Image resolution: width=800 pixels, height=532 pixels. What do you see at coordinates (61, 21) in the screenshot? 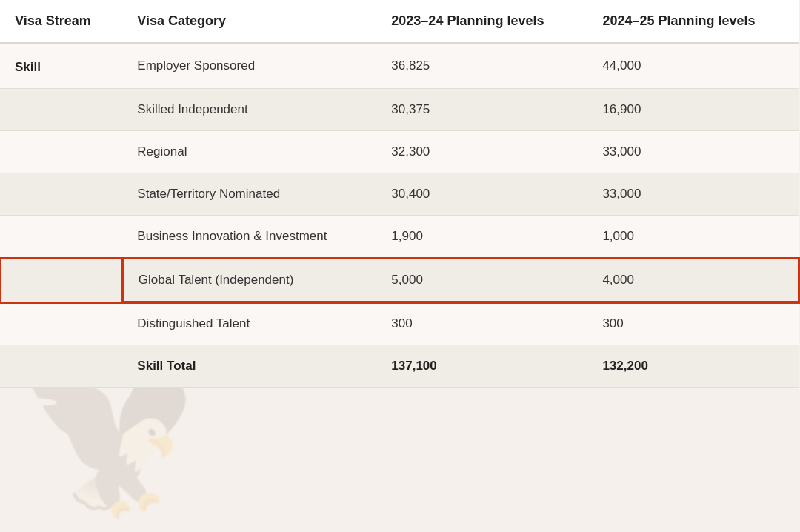
I see `col-header-visa-stream: Visa Stream` at bounding box center [61, 21].